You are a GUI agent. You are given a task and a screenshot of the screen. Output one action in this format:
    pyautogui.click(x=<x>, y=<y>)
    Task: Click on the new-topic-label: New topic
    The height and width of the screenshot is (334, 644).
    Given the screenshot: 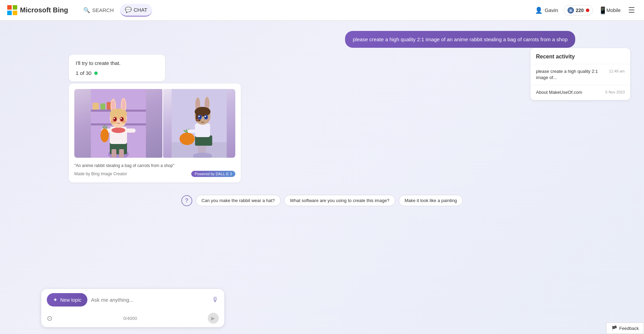 What is the action you would take?
    pyautogui.click(x=71, y=300)
    